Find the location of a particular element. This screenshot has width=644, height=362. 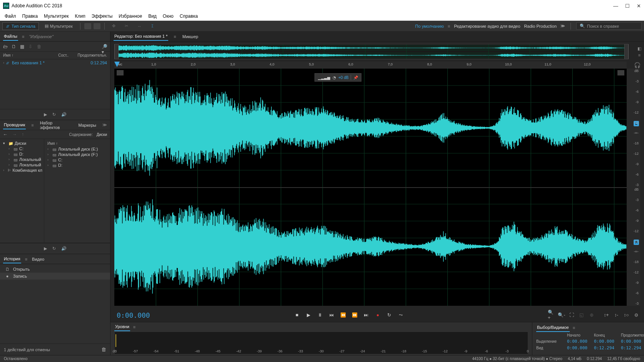

pause-button: ⏸ is located at coordinates (320, 315).